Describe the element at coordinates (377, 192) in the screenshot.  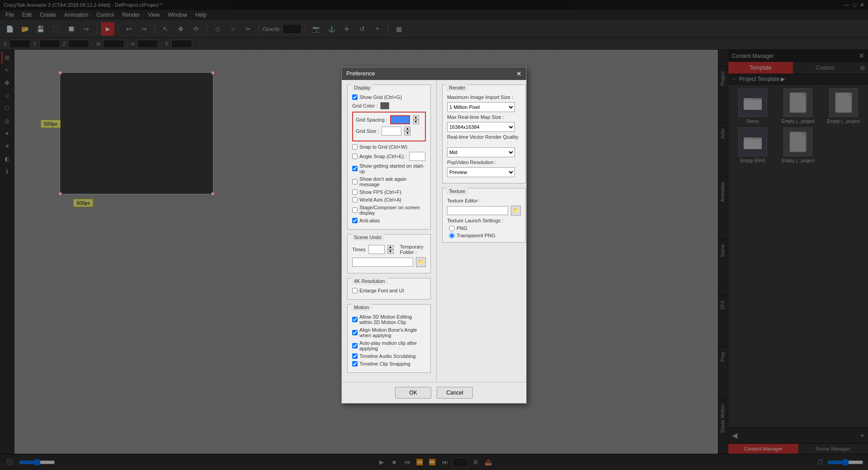
I see `show-fps-label: Show FPS (Ctrl+F)` at that location.